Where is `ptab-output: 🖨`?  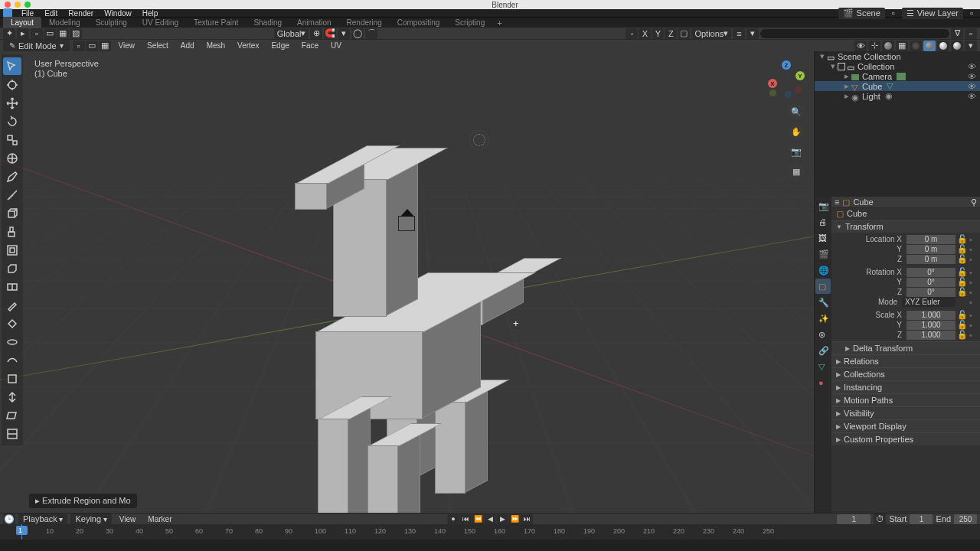
ptab-output: 🖨 is located at coordinates (823, 222).